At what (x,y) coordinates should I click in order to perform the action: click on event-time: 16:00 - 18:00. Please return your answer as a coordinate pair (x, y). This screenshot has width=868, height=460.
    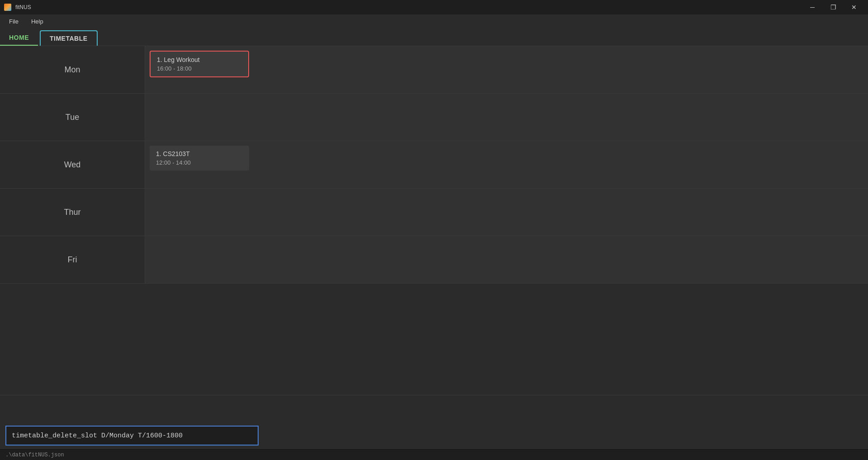
    Looking at the image, I should click on (199, 69).